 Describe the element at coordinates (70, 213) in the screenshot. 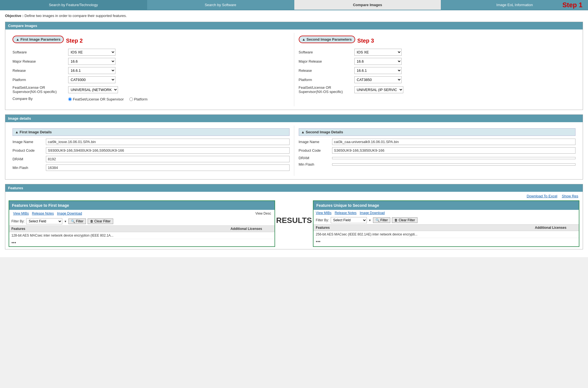

I see `first-image-download: Image Download` at that location.